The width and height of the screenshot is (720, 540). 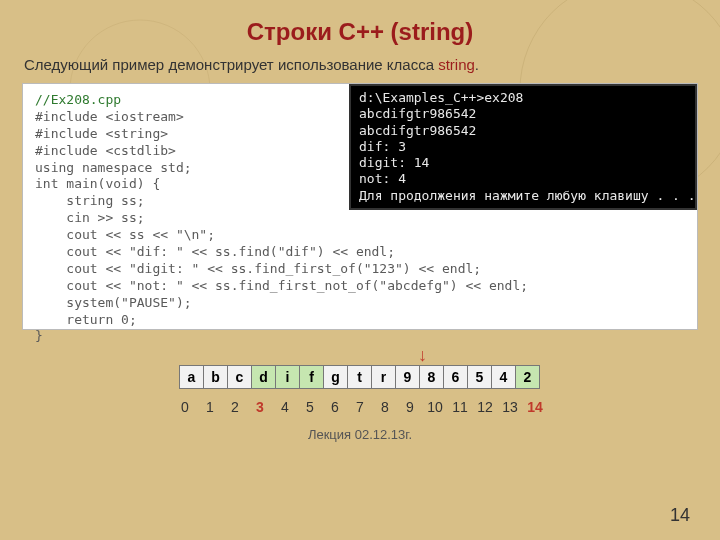 What do you see at coordinates (264, 377) in the screenshot?
I see `letter-cell: d` at bounding box center [264, 377].